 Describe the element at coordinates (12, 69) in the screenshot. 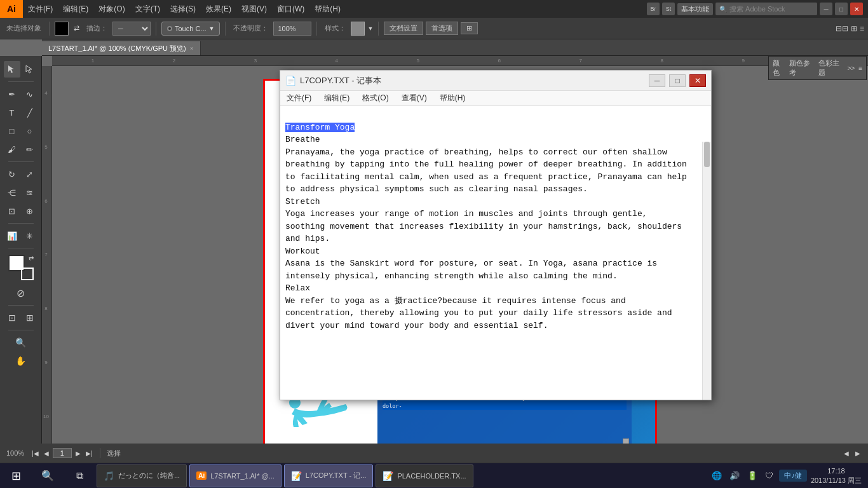

I see `select-tool` at that location.